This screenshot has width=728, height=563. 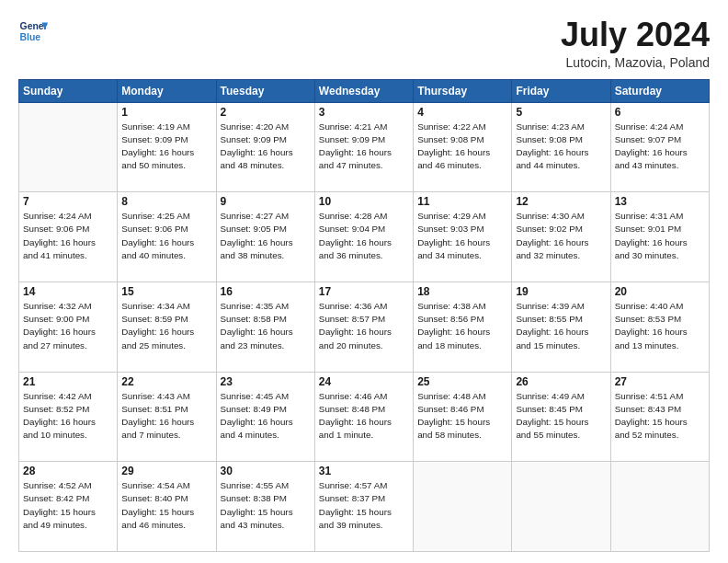 What do you see at coordinates (68, 327) in the screenshot?
I see `table-row: 14Sunrise: 4:32 AM Sunset: 9:00 PM Dayli…` at bounding box center [68, 327].